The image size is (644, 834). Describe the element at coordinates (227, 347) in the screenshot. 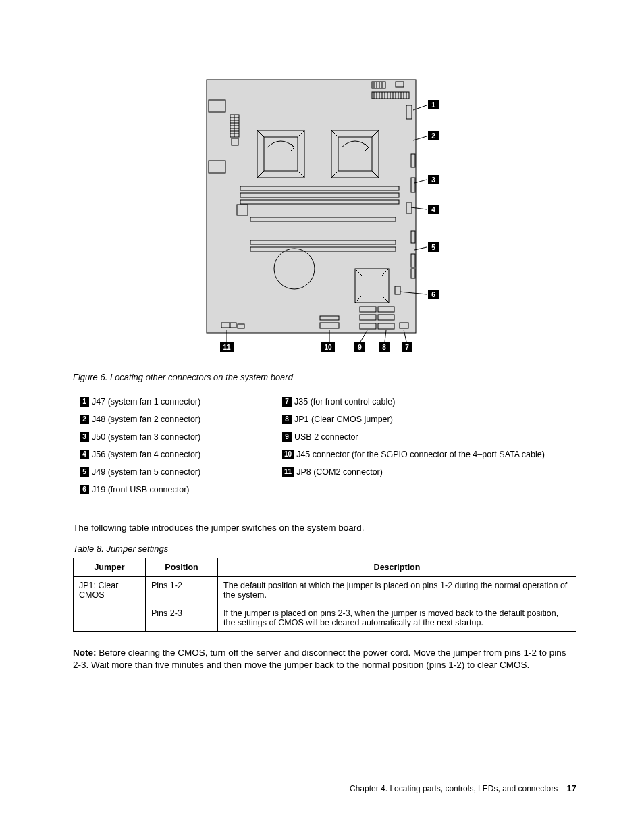

I see `svg-text: 11` at that location.